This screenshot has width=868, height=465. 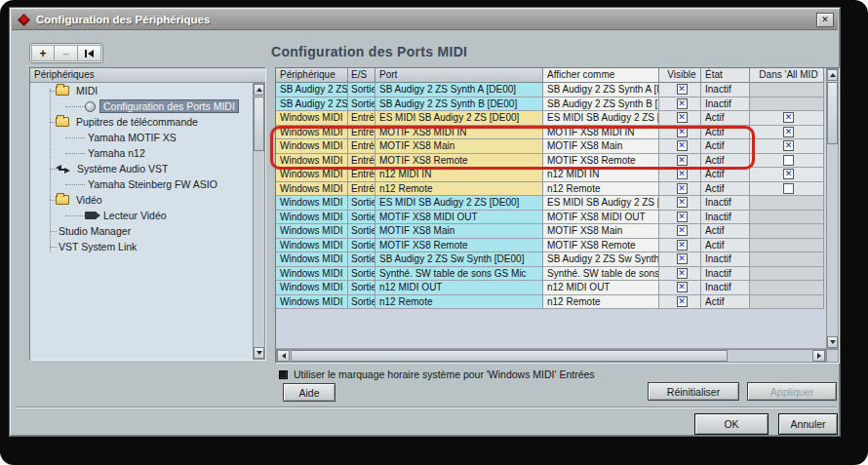 What do you see at coordinates (551, 119) in the screenshot?
I see `table-row: Windows MIDIEntréeES MIDI SB Audigy 2 ZS…` at bounding box center [551, 119].